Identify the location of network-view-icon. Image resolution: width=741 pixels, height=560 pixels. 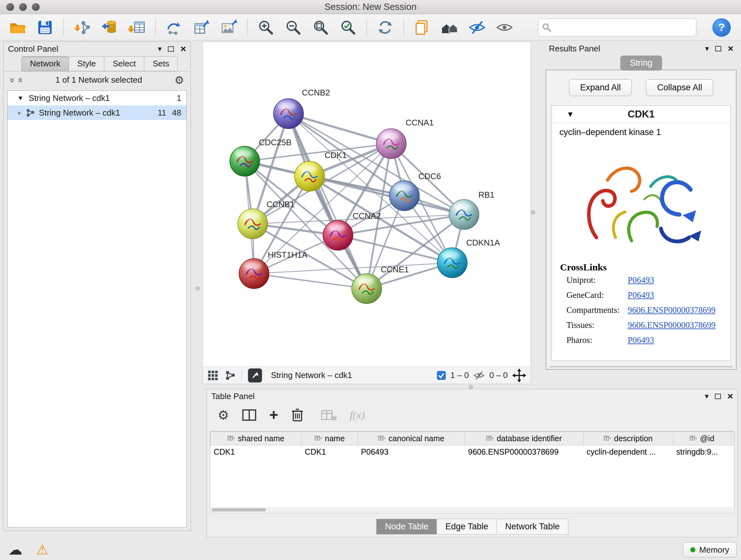
(230, 375).